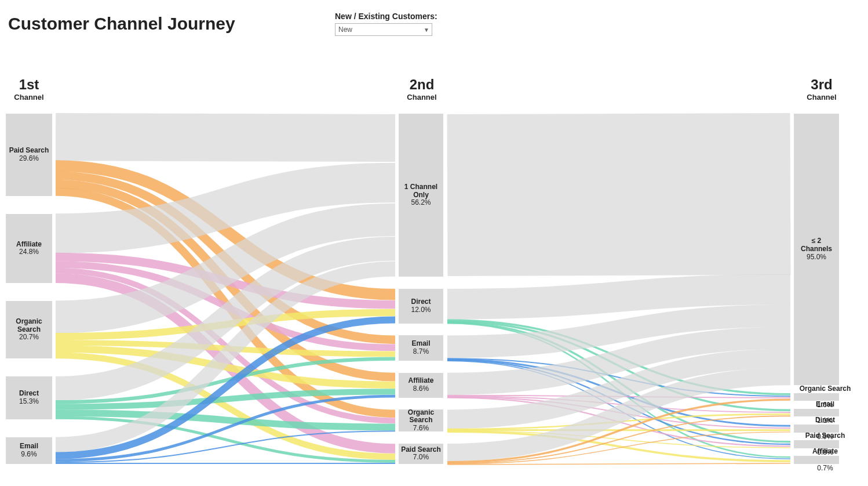 This screenshot has height=486, width=868. I want to click on sankey-node-pct: 0.7%, so click(825, 469).